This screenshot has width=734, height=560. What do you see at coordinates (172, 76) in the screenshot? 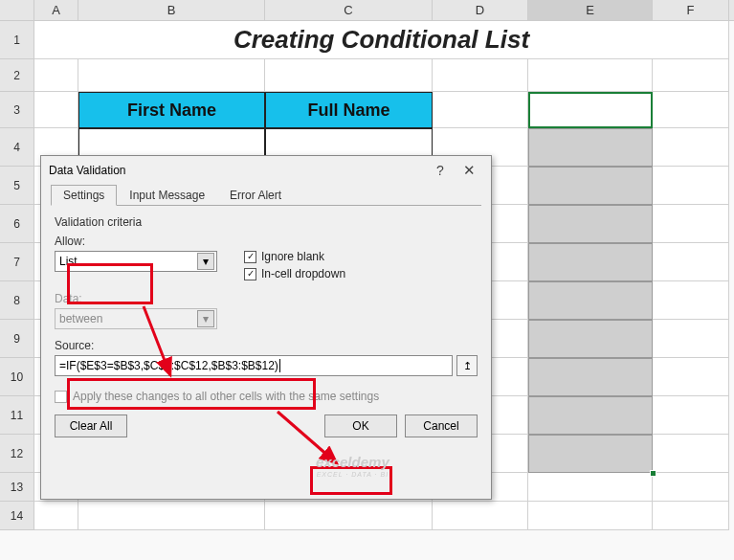
I see `cell-B2` at bounding box center [172, 76].